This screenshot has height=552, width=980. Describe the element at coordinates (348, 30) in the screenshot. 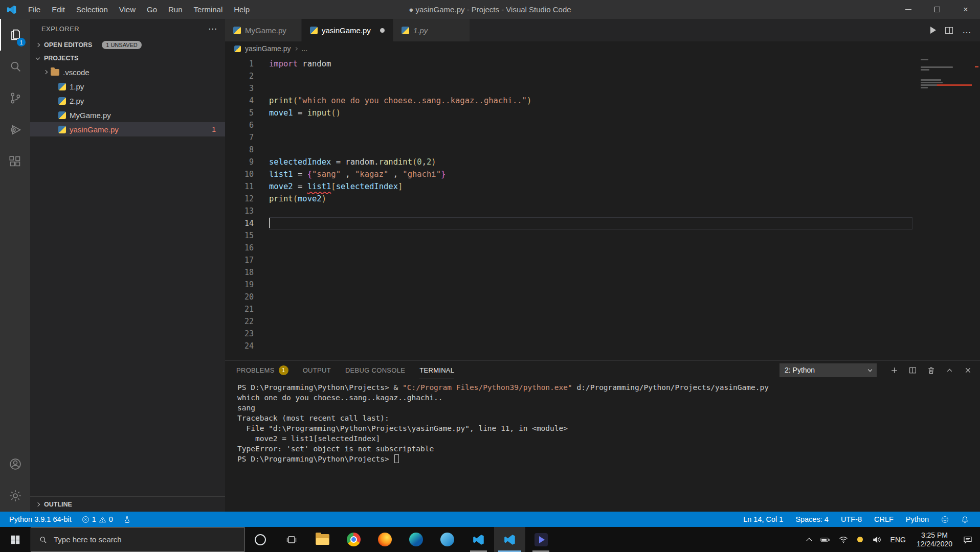

I see `tab-yasinGame.py: yasinGame.py` at that location.